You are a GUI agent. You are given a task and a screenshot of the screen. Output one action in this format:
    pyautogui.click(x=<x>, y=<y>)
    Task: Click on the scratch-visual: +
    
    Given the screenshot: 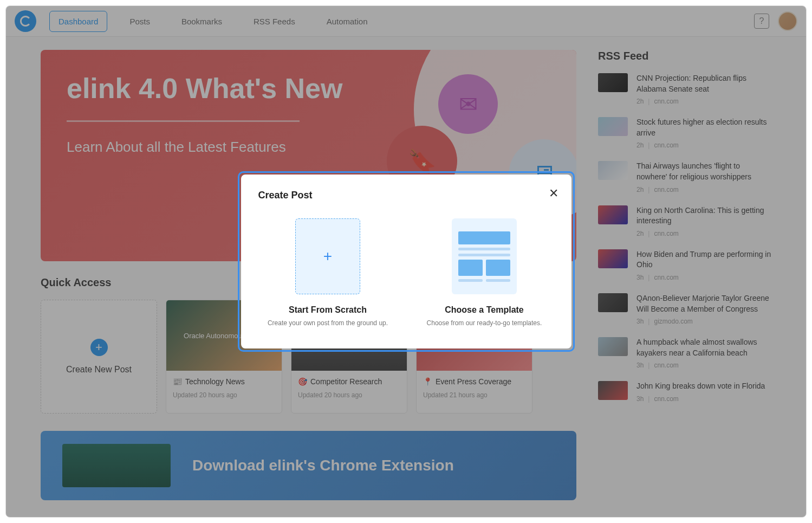 What is the action you would take?
    pyautogui.click(x=328, y=256)
    